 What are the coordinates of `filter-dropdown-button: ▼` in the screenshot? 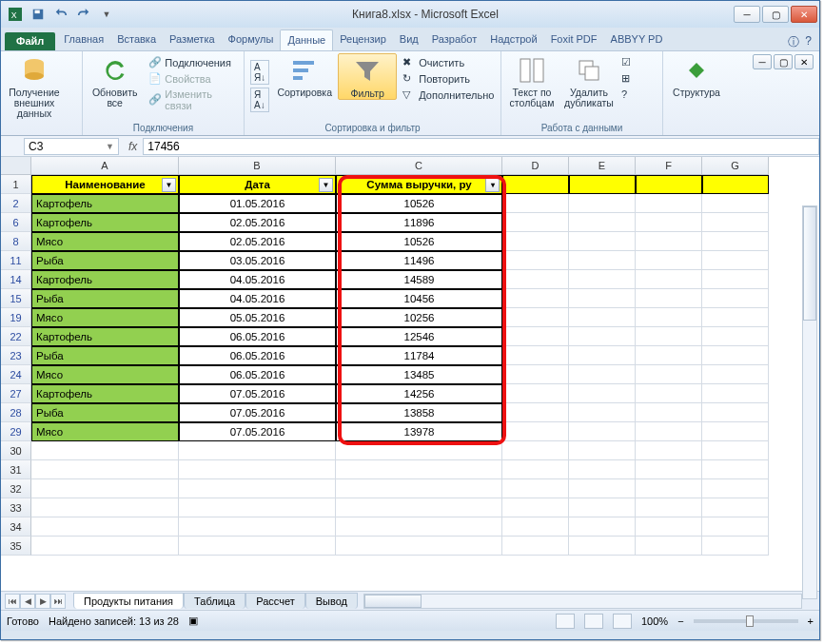 It's located at (325, 185).